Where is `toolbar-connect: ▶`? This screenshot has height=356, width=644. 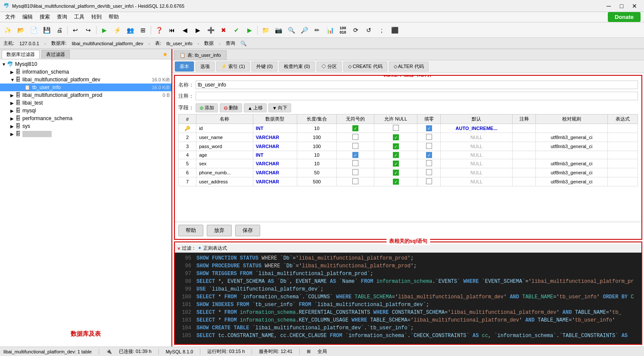
toolbar-connect: ▶ is located at coordinates (104, 30).